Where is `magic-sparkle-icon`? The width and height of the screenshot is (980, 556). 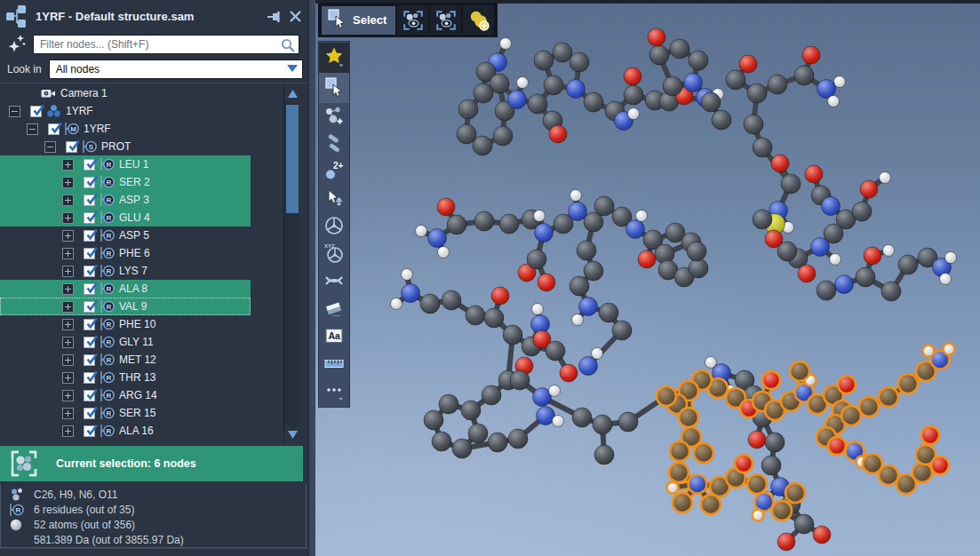 magic-sparkle-icon is located at coordinates (17, 44).